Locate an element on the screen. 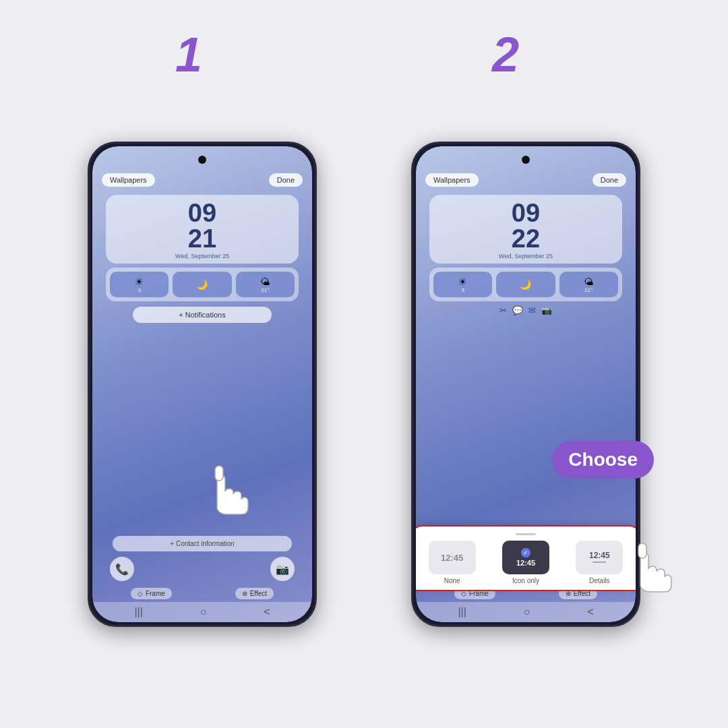  phone1-camera is located at coordinates (202, 160).